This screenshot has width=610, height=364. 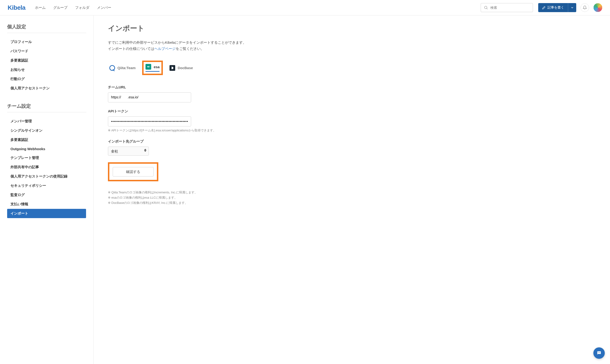 I want to click on service-tabs: Qiita:Team esa DocBase, so click(x=352, y=68).